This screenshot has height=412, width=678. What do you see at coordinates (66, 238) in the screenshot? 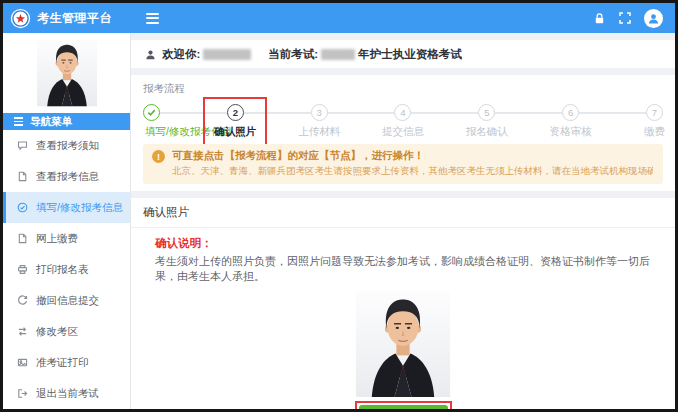
I see `sidebar-item-online-payment: 网上缴费` at bounding box center [66, 238].